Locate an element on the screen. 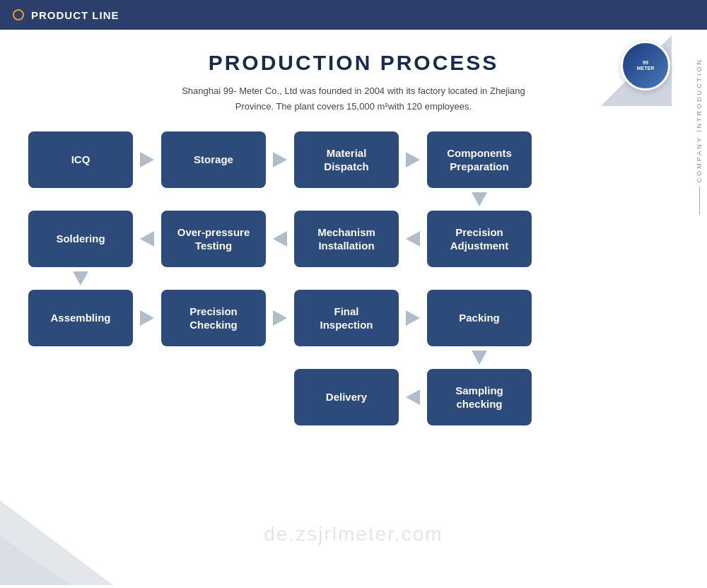  process-icq: ICQ is located at coordinates (81, 160).